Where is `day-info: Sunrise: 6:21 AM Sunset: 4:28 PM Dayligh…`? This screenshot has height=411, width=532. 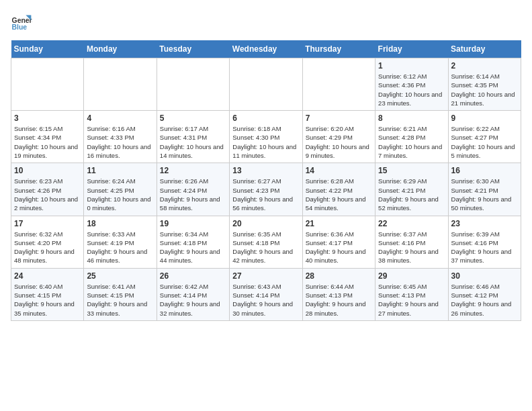
day-info: Sunrise: 6:21 AM Sunset: 4:28 PM Dayligh… is located at coordinates (411, 142).